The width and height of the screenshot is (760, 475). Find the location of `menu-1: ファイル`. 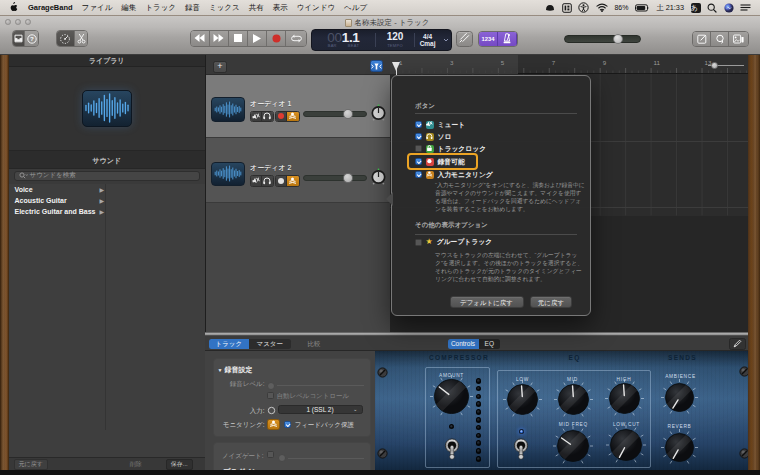

menu-1: ファイル is located at coordinates (98, 8).